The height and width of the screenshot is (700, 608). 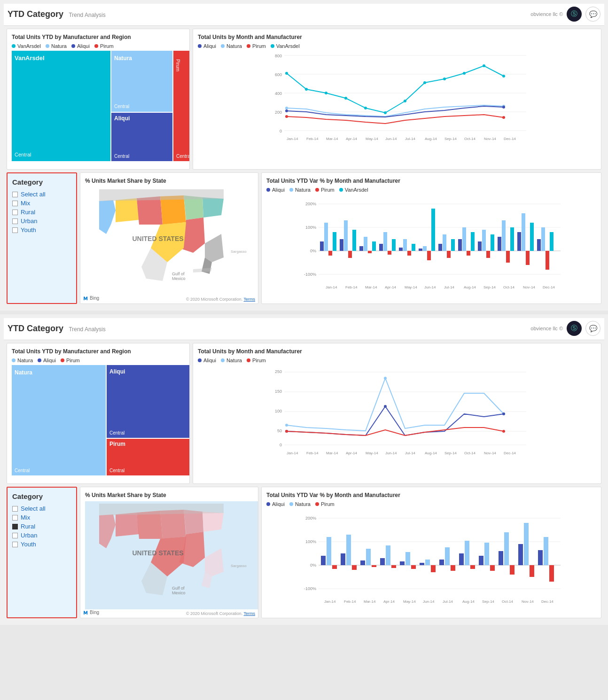 I want to click on category-label-youth-1: Youth, so click(x=28, y=230).